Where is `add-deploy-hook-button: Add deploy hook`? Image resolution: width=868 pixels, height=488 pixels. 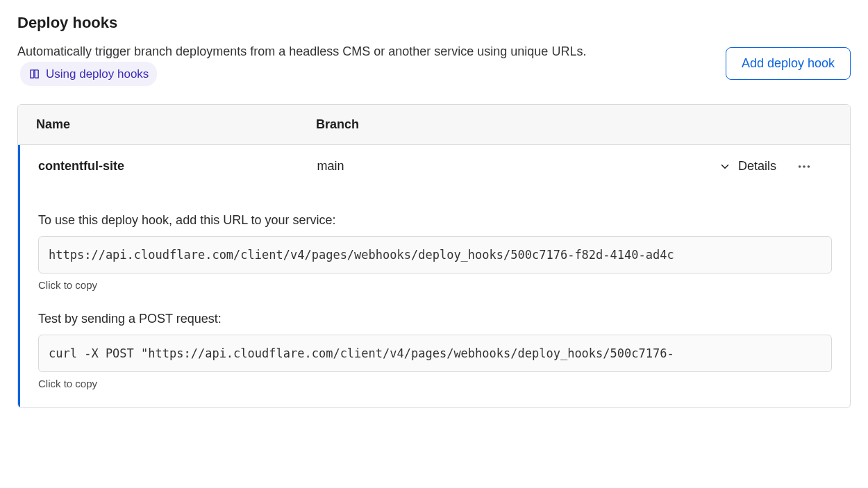 add-deploy-hook-button: Add deploy hook is located at coordinates (788, 64).